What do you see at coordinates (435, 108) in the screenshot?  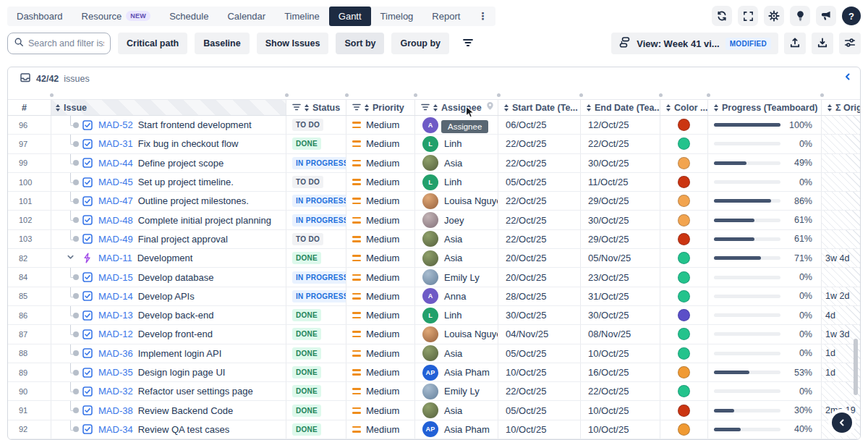 I see `column-sort-icon` at bounding box center [435, 108].